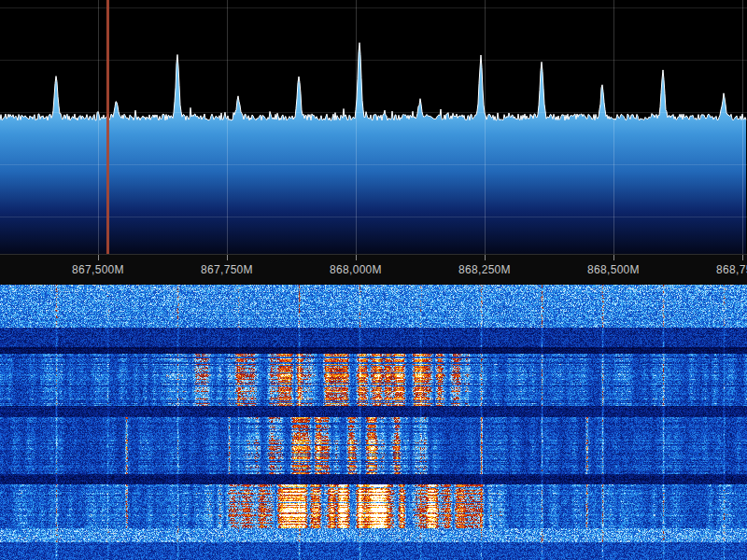 The height and width of the screenshot is (560, 747). I want to click on freq-label: 868,750M, so click(732, 270).